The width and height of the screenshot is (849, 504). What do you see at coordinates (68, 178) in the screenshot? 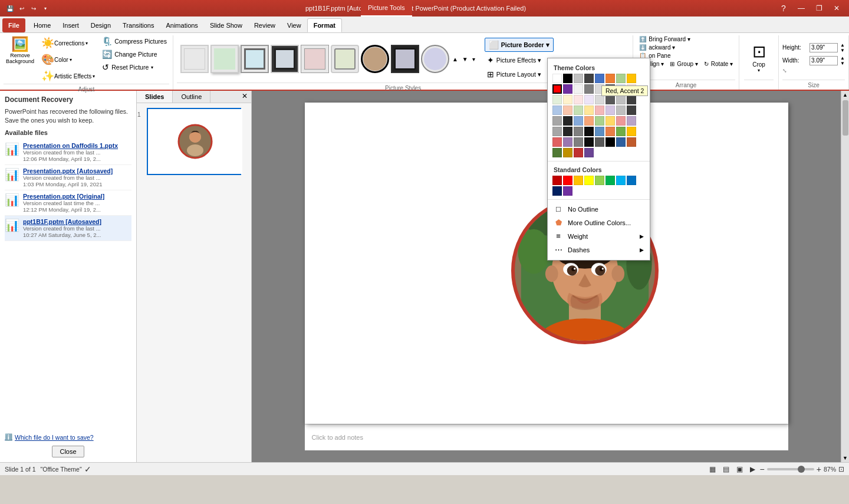
I see `recovery-file-2: 📊 Presentation.pptx [Autosaved] Version …` at bounding box center [68, 178].